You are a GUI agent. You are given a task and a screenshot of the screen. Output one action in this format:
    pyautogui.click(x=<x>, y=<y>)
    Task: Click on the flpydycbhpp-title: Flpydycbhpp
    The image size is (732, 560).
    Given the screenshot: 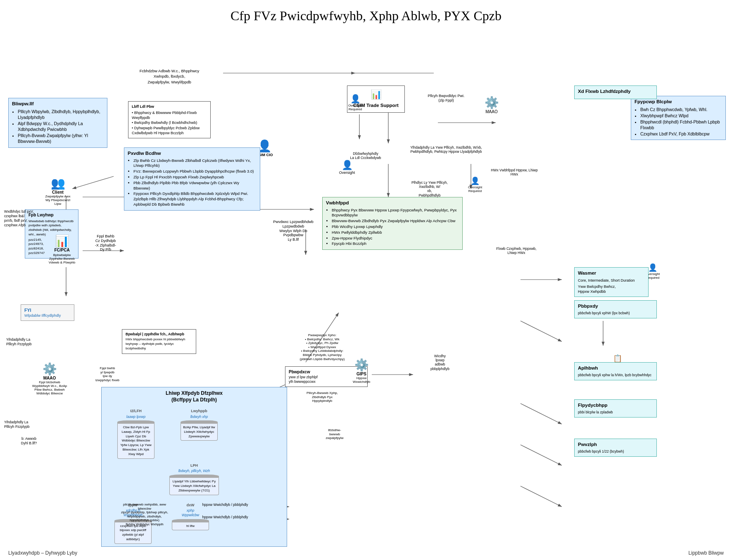 What is the action you would take?
    pyautogui.click(x=616, y=406)
    